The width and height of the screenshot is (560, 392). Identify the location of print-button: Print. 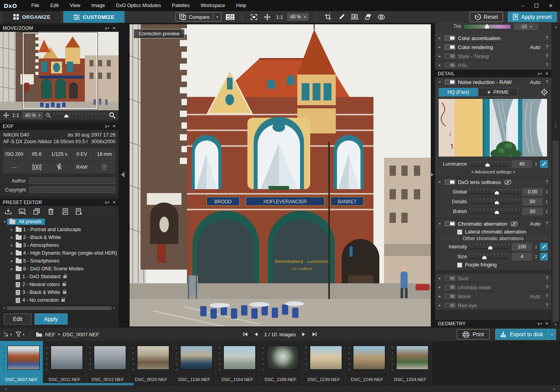
(473, 334).